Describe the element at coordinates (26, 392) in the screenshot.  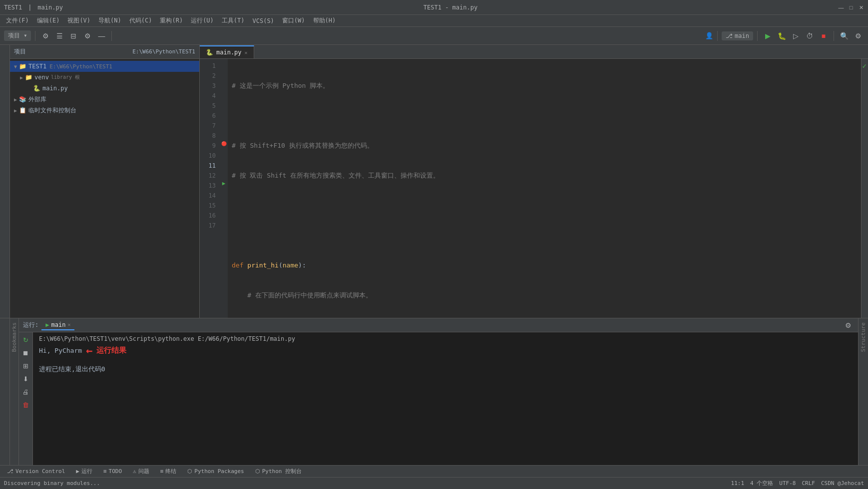
I see `print-button: 🖨` at that location.